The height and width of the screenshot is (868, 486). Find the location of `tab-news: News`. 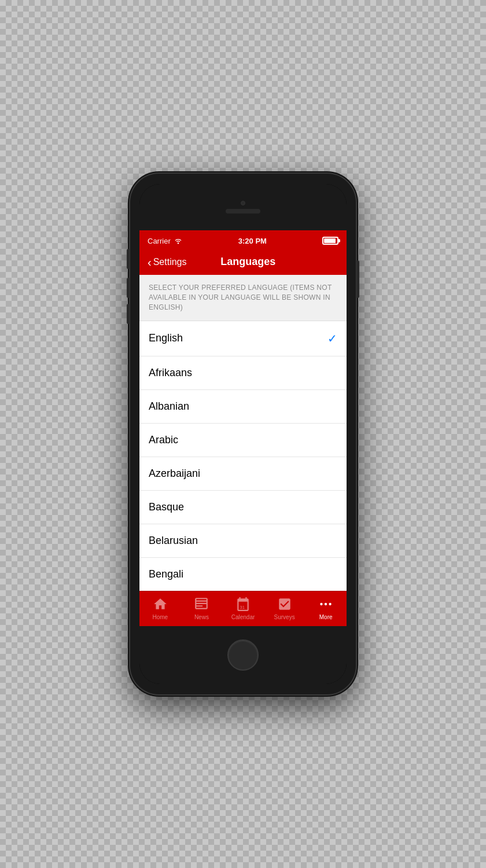

tab-news: News is located at coordinates (202, 608).